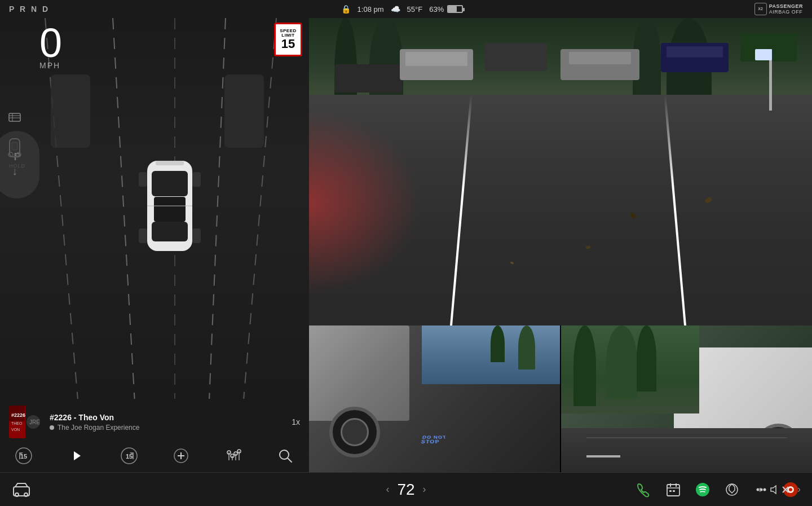  What do you see at coordinates (799, 490) in the screenshot?
I see `volume-next-button: ›` at bounding box center [799, 490].